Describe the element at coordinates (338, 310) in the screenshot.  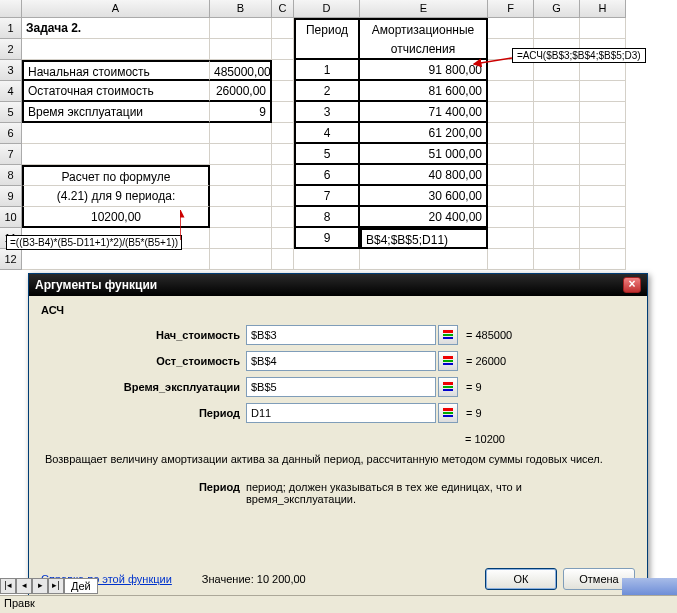
I see `function-name: АСЧ` at that location.